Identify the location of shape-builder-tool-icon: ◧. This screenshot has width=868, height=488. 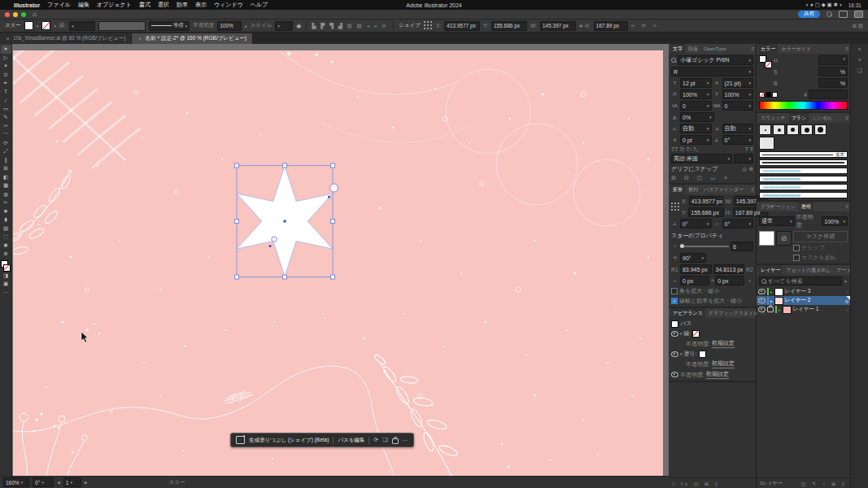
(7, 177).